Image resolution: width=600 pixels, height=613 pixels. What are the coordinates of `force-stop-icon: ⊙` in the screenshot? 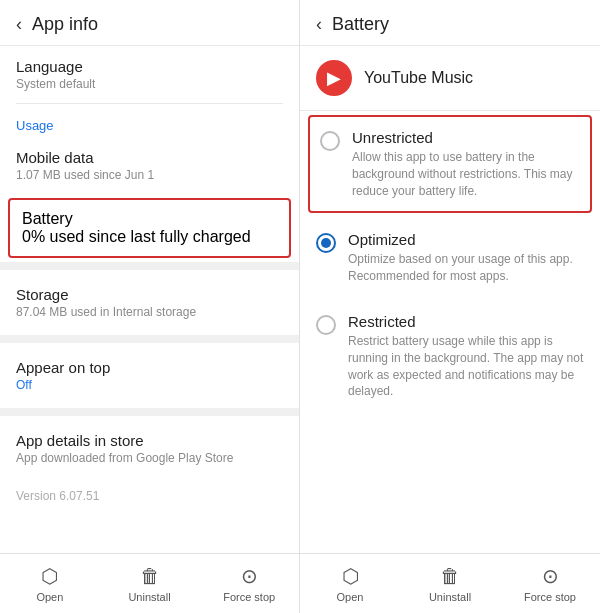 It's located at (250, 576).